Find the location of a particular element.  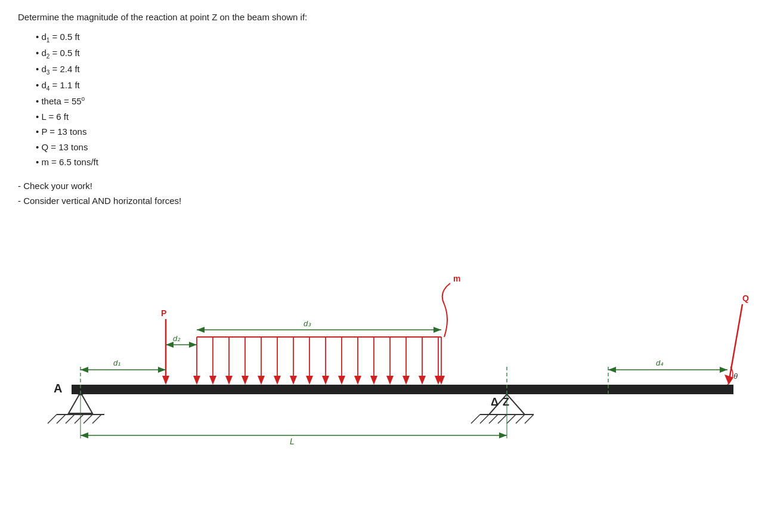

label-Z: Z is located at coordinates (506, 402).